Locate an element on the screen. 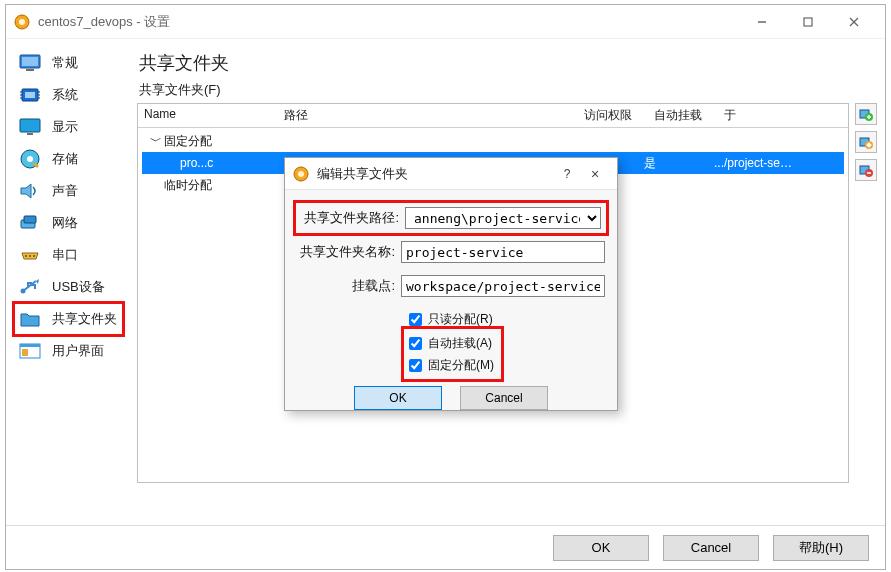 This screenshot has height=572, width=891. sidebar-item-label: 串口 is located at coordinates (65, 255).